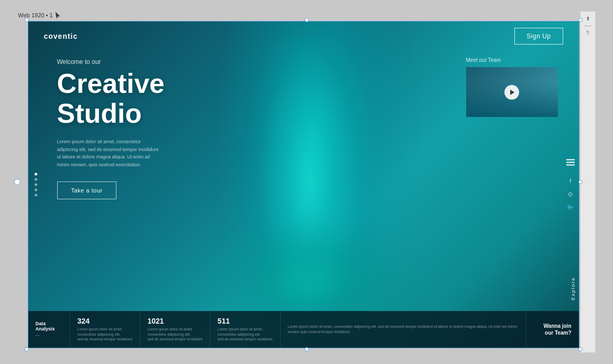  What do you see at coordinates (512, 87) in the screenshot?
I see `team-section: Meet our Team` at bounding box center [512, 87].